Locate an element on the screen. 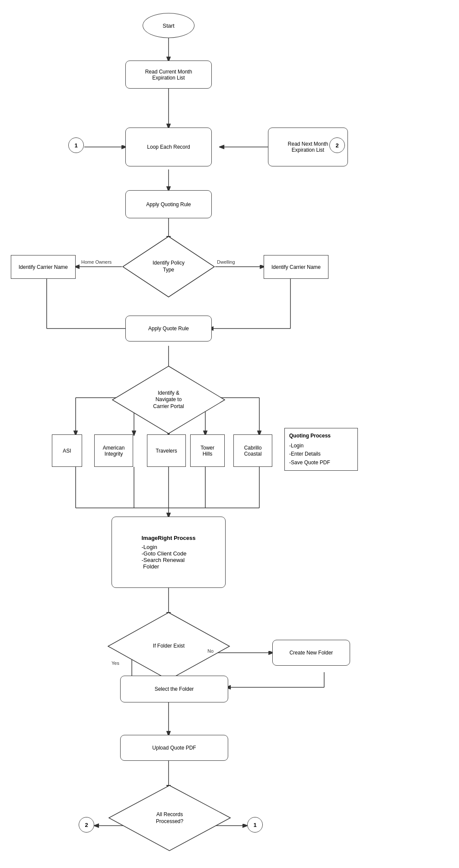 The width and height of the screenshot is (459, 868). loop-each-record-label: Loop Each Record is located at coordinates (169, 147).